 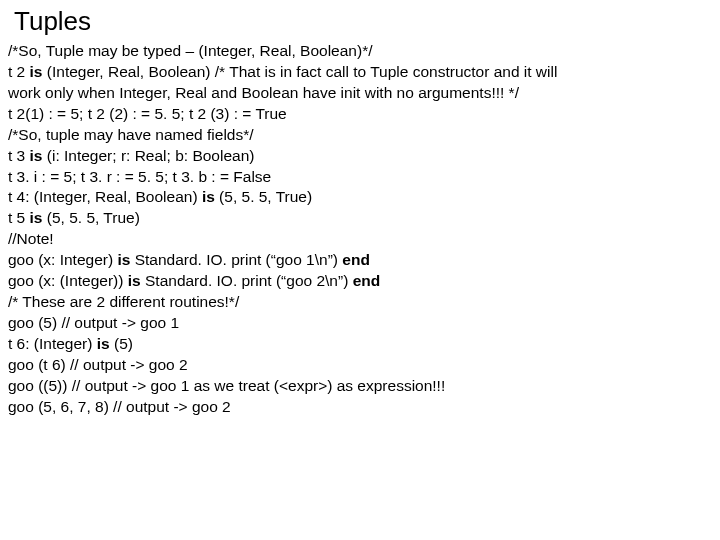 I want to click on code-line: //Note!, so click(x=360, y=240).